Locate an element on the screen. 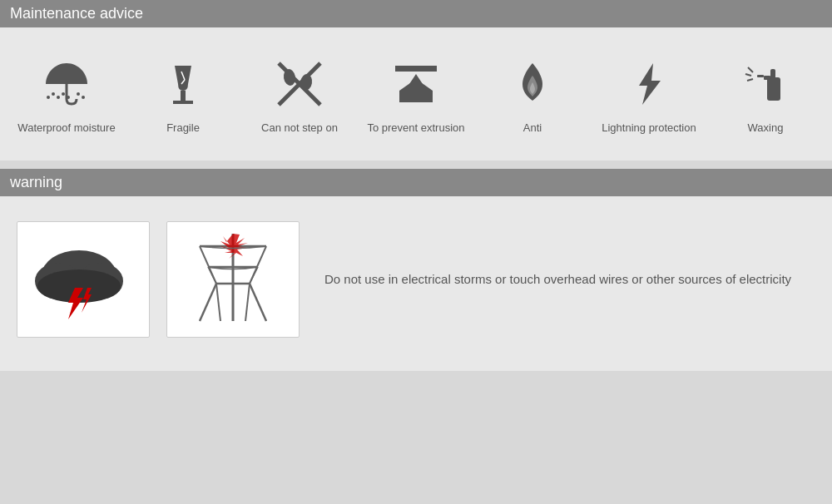 This screenshot has height=504, width=832. fragile-label: Fragile is located at coordinates (183, 128).